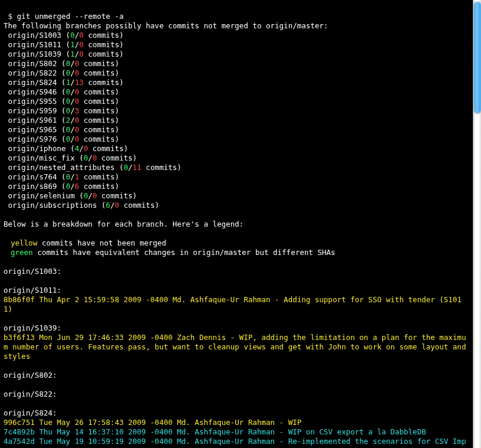  What do you see at coordinates (11, 17) in the screenshot?
I see `prompt-symbol: $` at bounding box center [11, 17].